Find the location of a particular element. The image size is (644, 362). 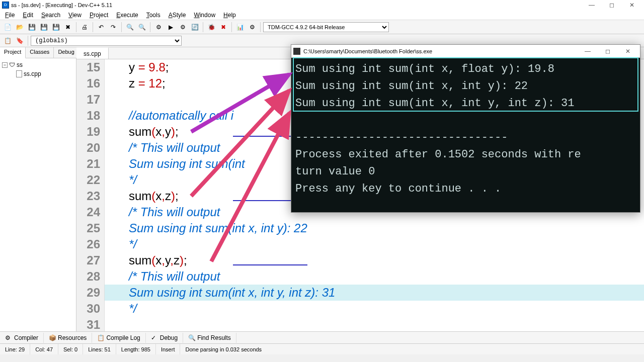

redo-icon: ↷ is located at coordinates (113, 27).